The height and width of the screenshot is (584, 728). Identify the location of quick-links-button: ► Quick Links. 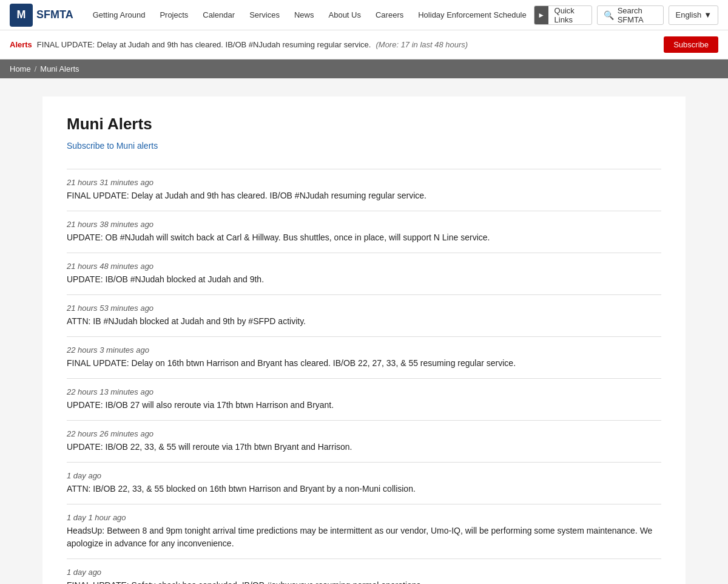
(563, 15).